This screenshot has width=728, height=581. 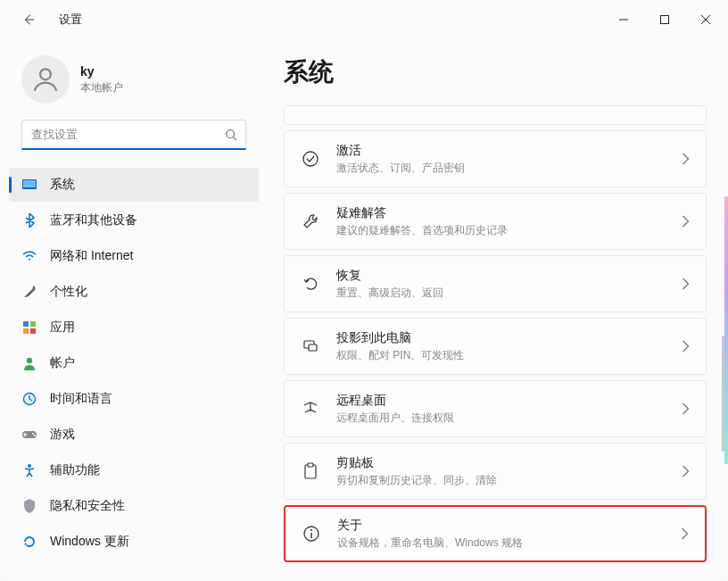 I want to click on nav-label: 游戏, so click(x=62, y=435).